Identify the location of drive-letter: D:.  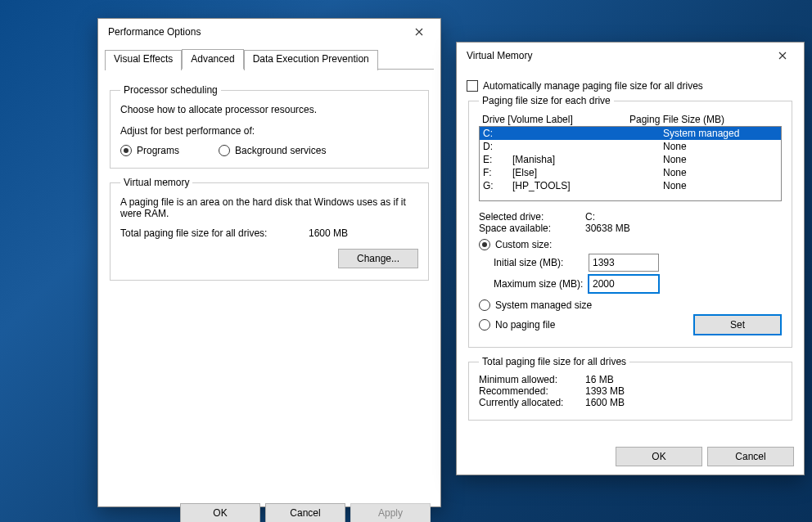
(498, 146).